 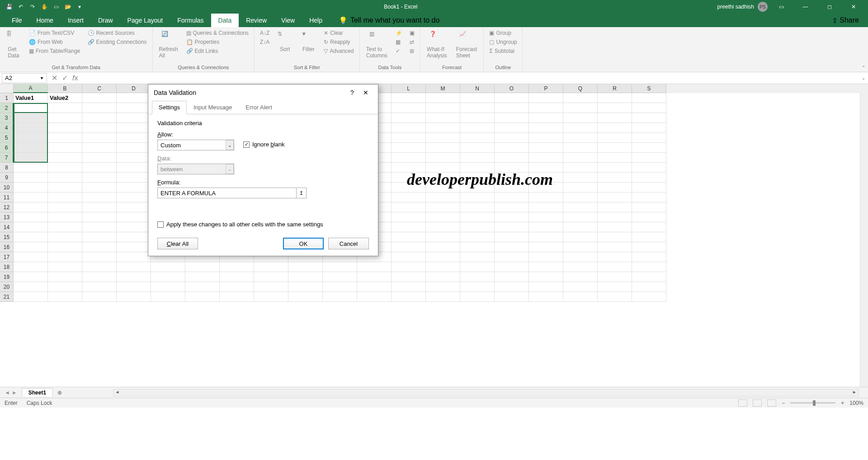 What do you see at coordinates (512, 207) in the screenshot?
I see `cell-O12` at bounding box center [512, 207].